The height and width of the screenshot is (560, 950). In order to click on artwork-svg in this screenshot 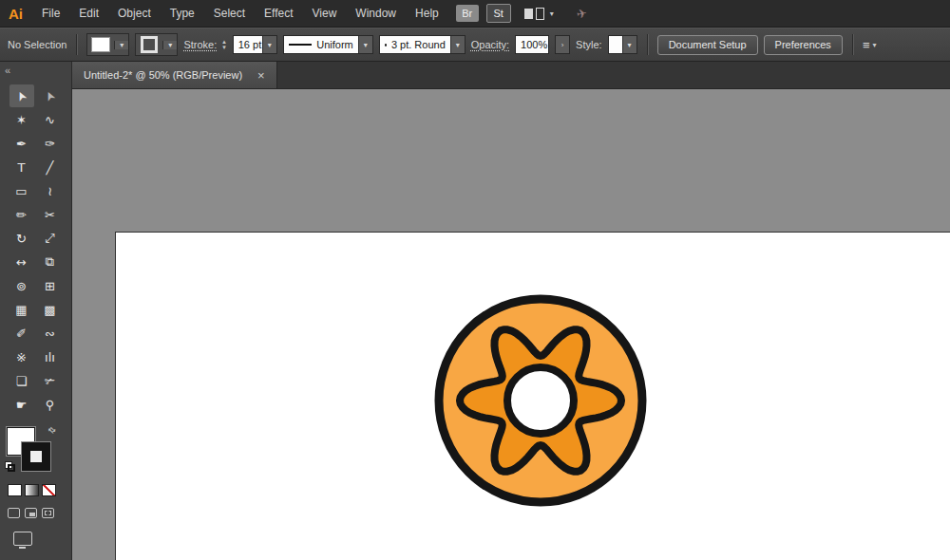, I will do `click(541, 401)`.